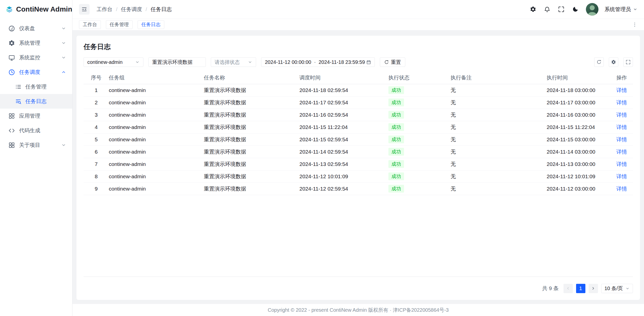 This screenshot has width=644, height=316. Describe the element at coordinates (96, 78) in the screenshot. I see `col-header-index: 序号` at that location.